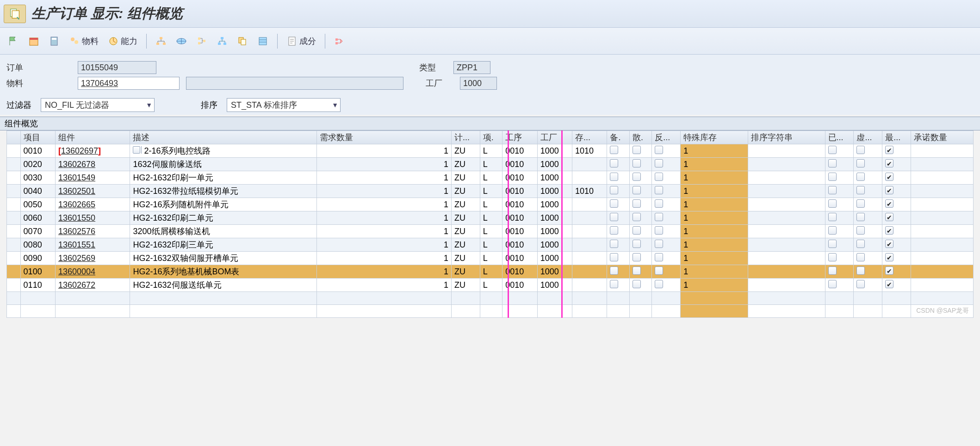  Describe the element at coordinates (490, 231) in the screenshot. I see `table-row: 0070 13602576 3200纸屑横移输送机 1 ZU L 0010 10…` at that location.